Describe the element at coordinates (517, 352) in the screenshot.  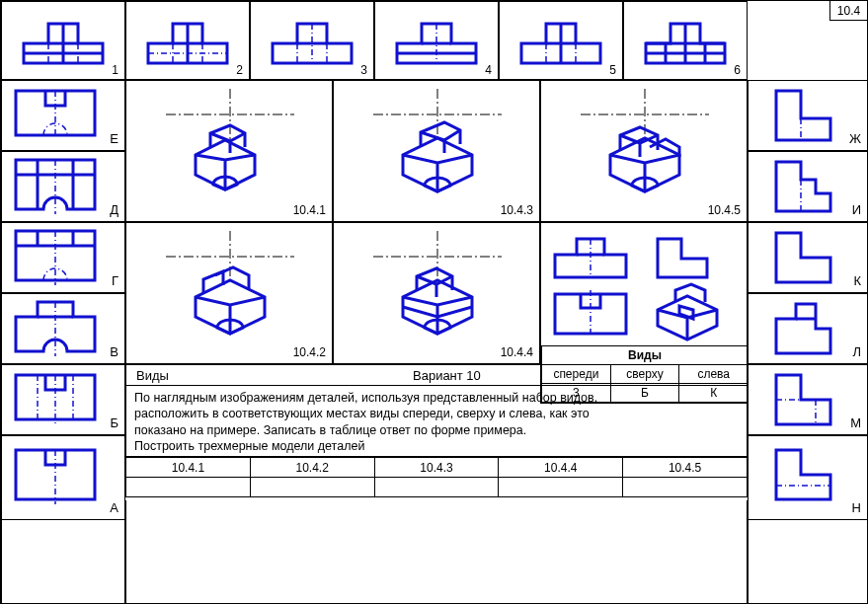
I see `iso-label-4: 10.4.4` at that location.